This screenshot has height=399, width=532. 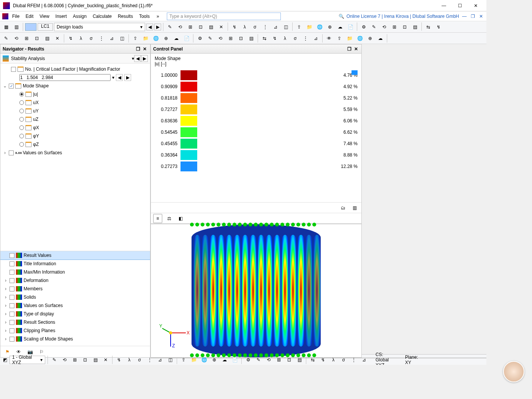 I want to click on lc-next-button: ▶, so click(x=158, y=27).